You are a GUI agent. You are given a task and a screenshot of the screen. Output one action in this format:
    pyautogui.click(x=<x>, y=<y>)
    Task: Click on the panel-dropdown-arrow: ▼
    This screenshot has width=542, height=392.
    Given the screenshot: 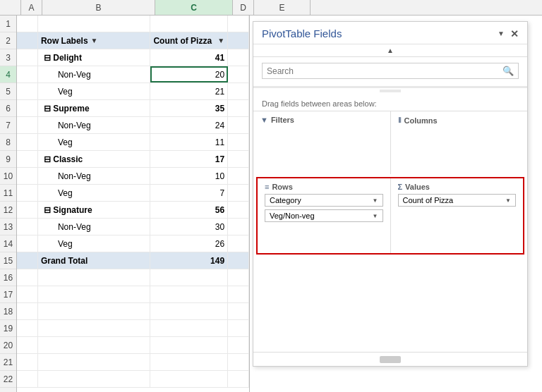 What is the action you would take?
    pyautogui.click(x=501, y=34)
    